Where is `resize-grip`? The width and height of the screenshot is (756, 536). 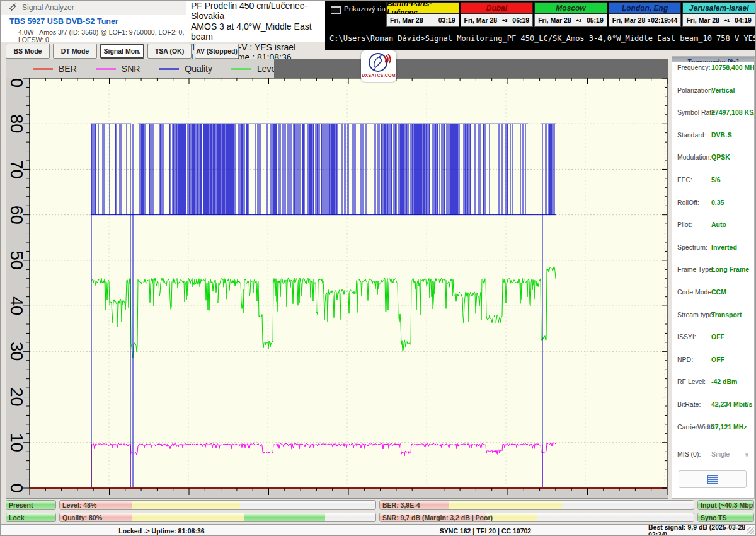
resize-grip is located at coordinates (750, 530).